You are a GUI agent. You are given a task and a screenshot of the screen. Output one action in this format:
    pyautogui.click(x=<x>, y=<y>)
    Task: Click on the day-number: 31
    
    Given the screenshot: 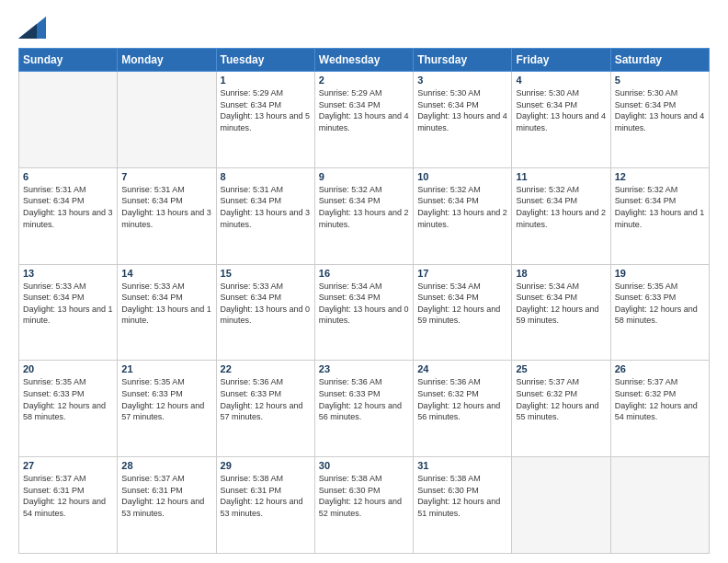 What is the action you would take?
    pyautogui.click(x=462, y=465)
    